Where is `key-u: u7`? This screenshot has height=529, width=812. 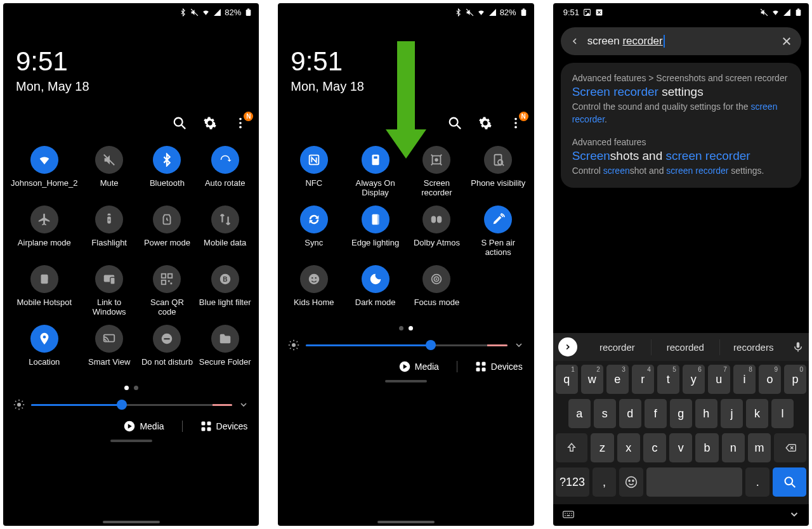 key-u: u7 is located at coordinates (719, 379).